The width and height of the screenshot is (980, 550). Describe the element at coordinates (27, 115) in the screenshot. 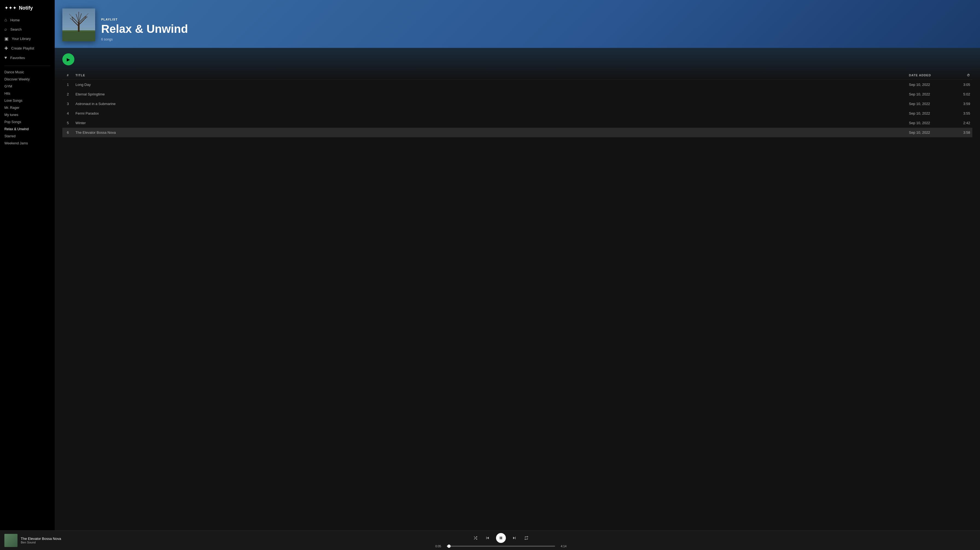

I see `sidebar-playlist-my-tunes: My tunes` at that location.